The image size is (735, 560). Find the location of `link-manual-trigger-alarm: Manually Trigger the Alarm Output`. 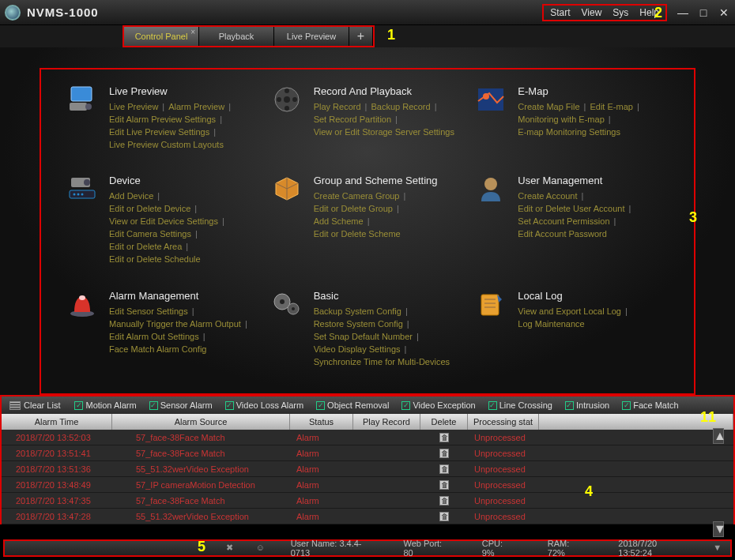

link-manual-trigger-alarm: Manually Trigger the Alarm Output is located at coordinates (175, 324).